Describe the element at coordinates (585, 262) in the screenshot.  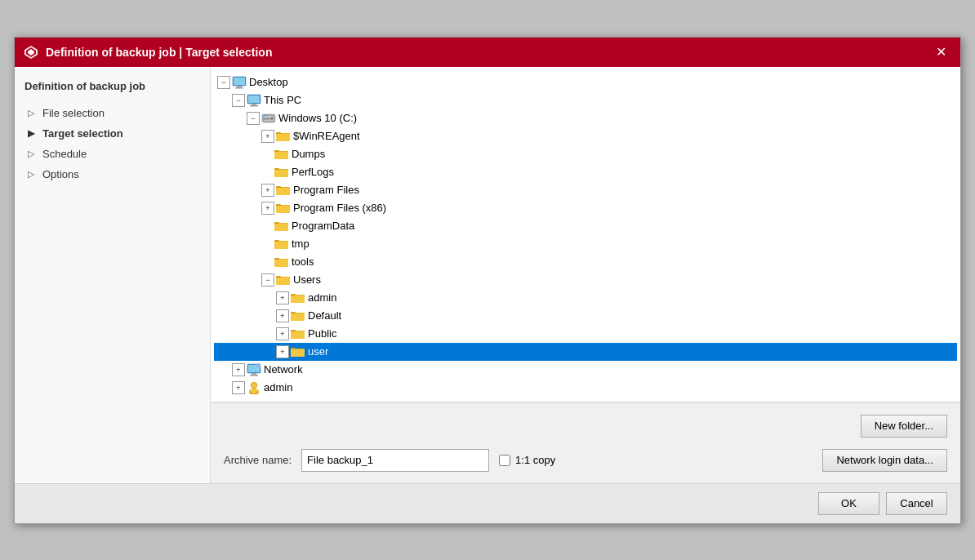
I see `tree-node-tools: tools` at that location.